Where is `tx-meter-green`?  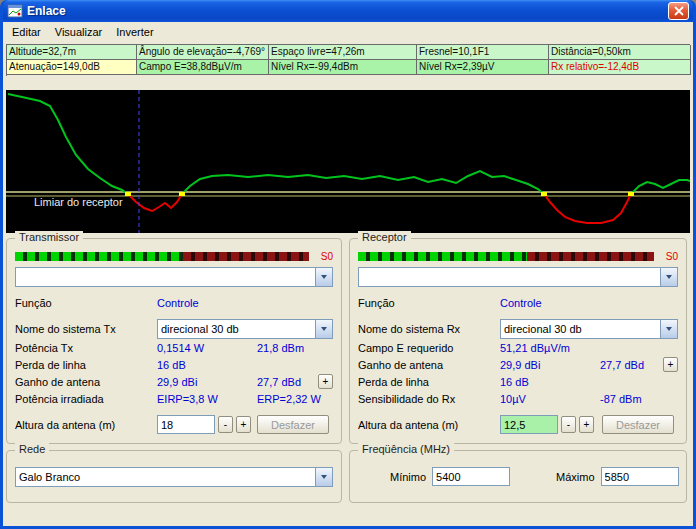
tx-meter-green is located at coordinates (99, 256).